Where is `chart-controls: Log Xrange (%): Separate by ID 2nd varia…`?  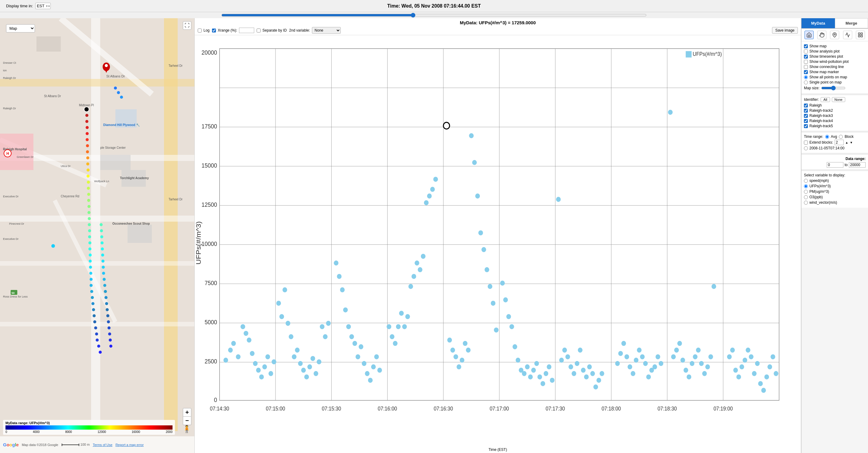
chart-controls: Log Xrange (%): Separate by ID 2nd varia… is located at coordinates (498, 31).